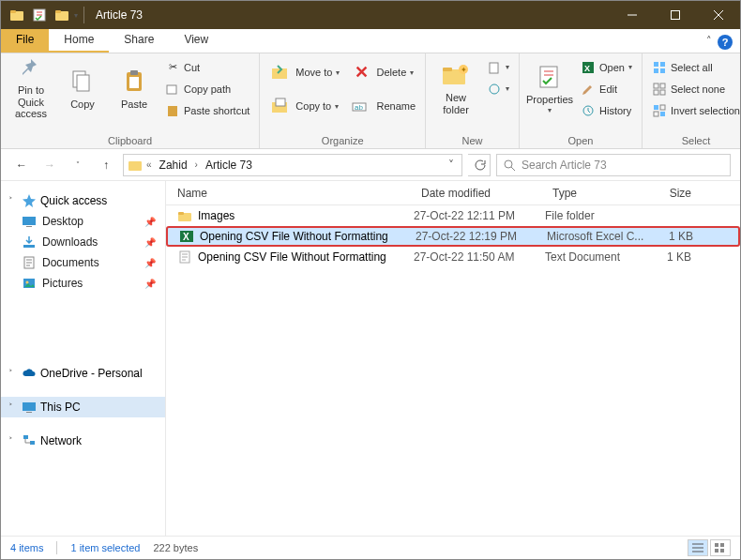 The height and width of the screenshot is (560, 741). Describe the element at coordinates (383, 72) in the screenshot. I see `delete-button: ✕Delete▾` at that location.